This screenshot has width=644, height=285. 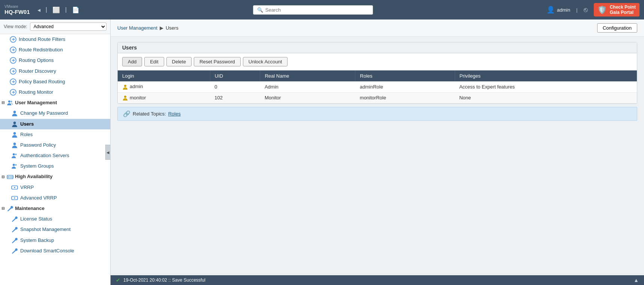 I want to click on sidebar-item-users: Users, so click(x=55, y=124).